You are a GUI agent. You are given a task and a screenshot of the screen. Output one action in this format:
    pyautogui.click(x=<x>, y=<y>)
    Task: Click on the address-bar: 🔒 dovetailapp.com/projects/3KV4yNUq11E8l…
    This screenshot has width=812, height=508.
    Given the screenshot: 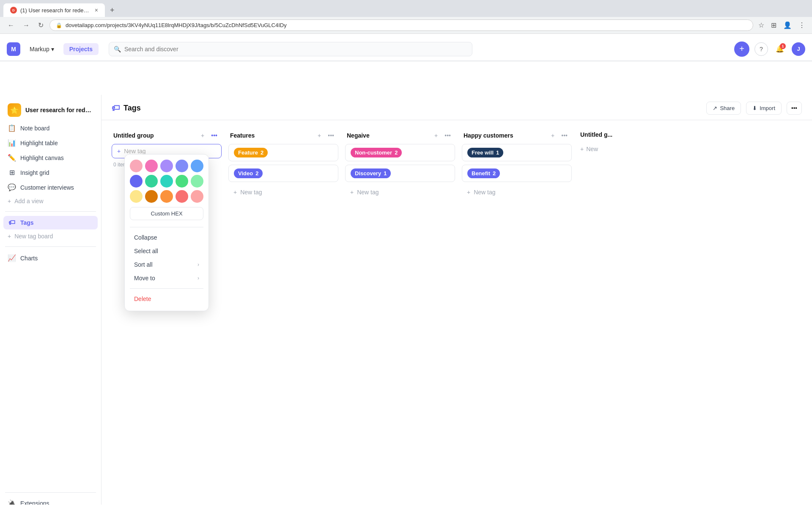 What is the action you would take?
    pyautogui.click(x=401, y=25)
    